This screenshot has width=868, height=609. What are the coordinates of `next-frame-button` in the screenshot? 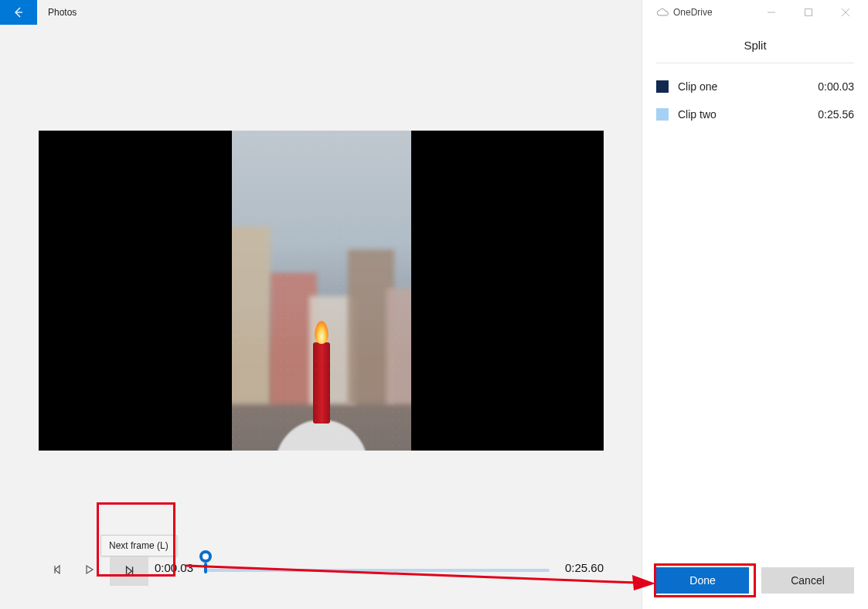 It's located at (129, 571).